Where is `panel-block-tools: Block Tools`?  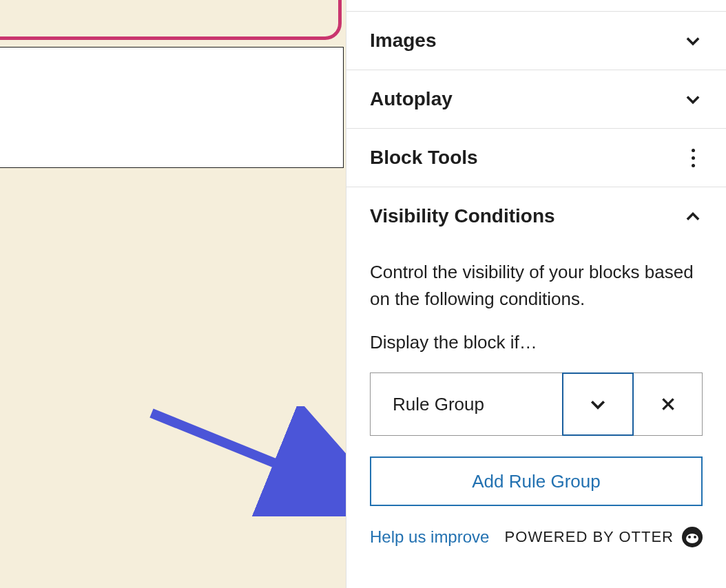 panel-block-tools: Block Tools is located at coordinates (536, 158).